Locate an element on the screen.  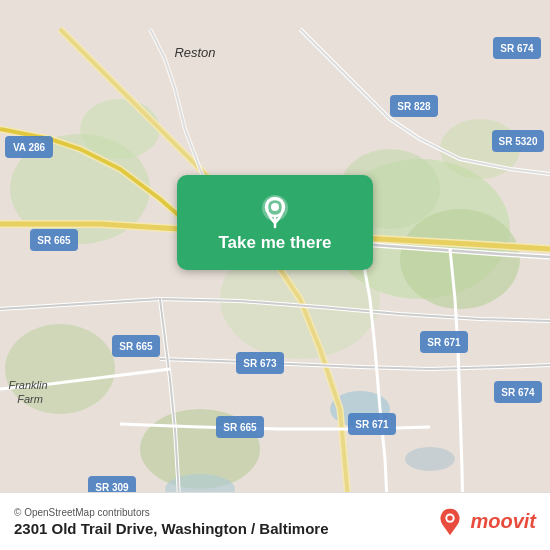
svg-text: SR 828 is located at coordinates (414, 106).